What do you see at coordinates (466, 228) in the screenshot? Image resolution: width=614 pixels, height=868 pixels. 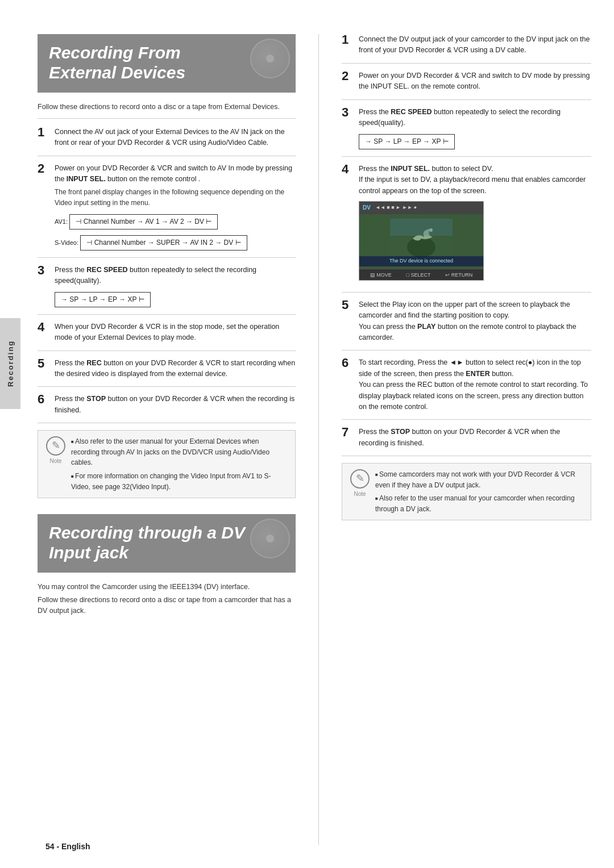 I see `right-step-4: 4 Press the INPUT SEL. button to select …` at bounding box center [466, 228].